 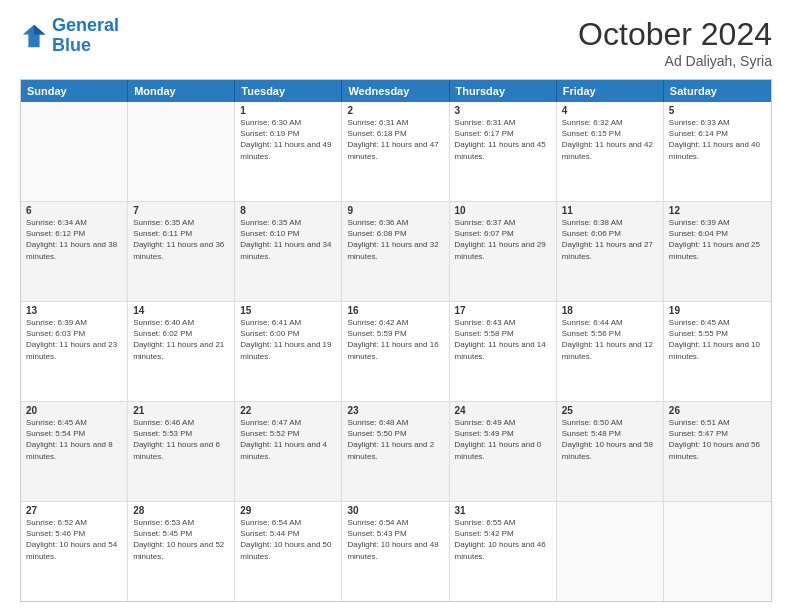 What do you see at coordinates (396, 452) in the screenshot?
I see `calendar-cell: 23Sunrise: 6:48 AM Sunset: 5:50 PM Dayli…` at bounding box center [396, 452].